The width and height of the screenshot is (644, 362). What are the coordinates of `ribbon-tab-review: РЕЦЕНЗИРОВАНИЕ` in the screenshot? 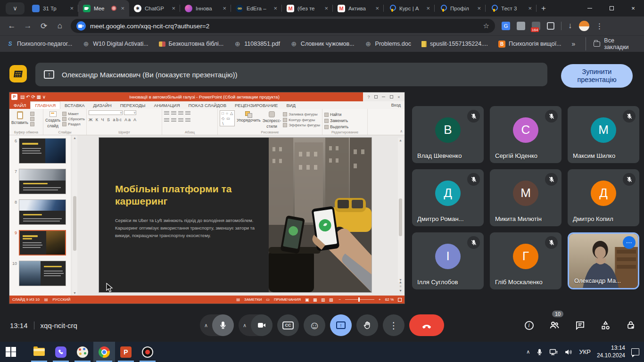 It's located at (256, 105).